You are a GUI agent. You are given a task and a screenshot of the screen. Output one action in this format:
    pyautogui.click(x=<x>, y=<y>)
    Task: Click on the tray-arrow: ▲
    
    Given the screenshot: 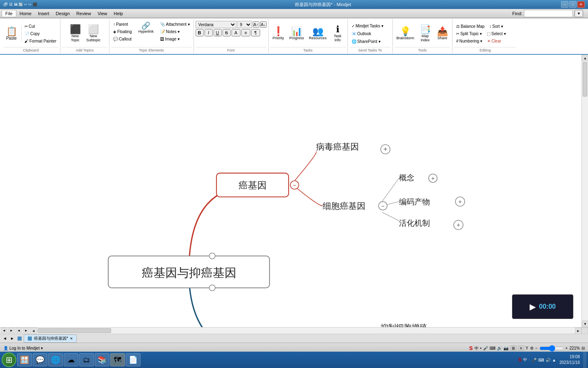 What is the action you would take?
    pyautogui.click(x=554, y=360)
    